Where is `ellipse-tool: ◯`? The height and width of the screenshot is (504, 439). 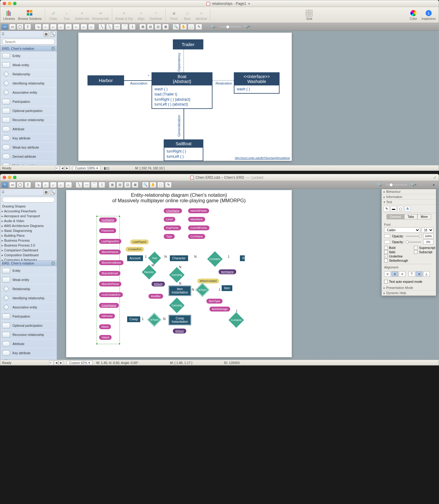 ellipse-tool: ◯ is located at coordinates (20, 27).